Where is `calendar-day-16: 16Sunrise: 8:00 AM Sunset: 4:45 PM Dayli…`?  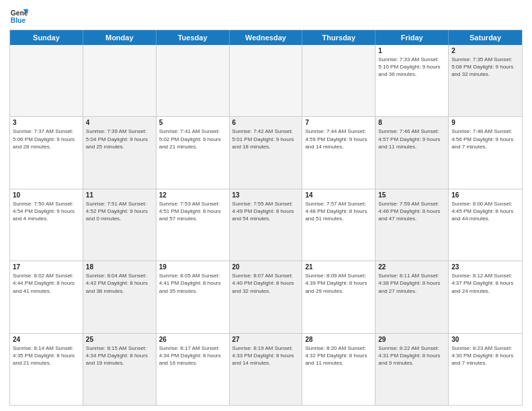 calendar-day-16: 16Sunrise: 8:00 AM Sunset: 4:45 PM Dayli… is located at coordinates (485, 225).